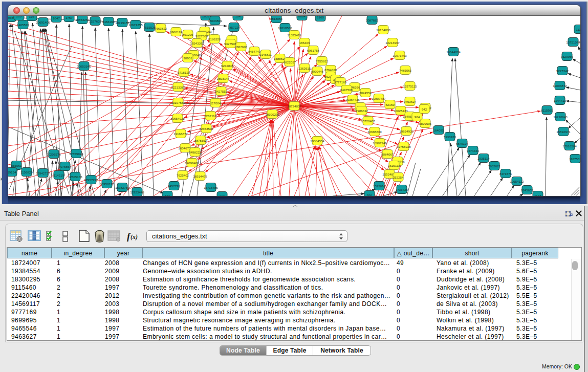 The image size is (588, 372). I want to click on svg-text: 1173, so click(538, 195).